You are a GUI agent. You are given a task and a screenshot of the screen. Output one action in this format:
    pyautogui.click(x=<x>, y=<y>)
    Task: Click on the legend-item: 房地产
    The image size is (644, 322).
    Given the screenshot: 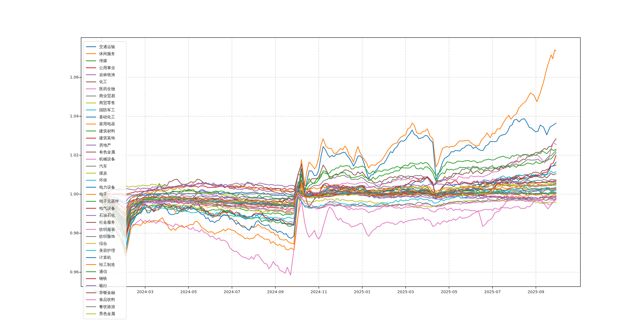 What is the action you would take?
    pyautogui.click(x=105, y=145)
    